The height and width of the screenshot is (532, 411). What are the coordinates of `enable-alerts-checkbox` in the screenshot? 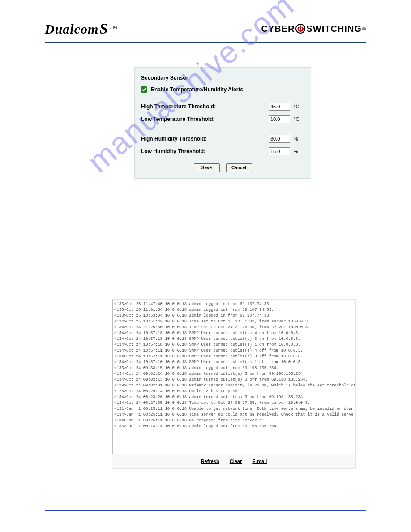 It's located at (144, 90).